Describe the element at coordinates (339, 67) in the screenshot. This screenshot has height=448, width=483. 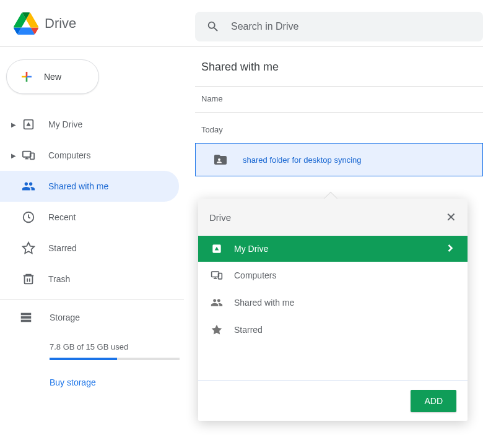
I see `page-title: Shared with me` at that location.